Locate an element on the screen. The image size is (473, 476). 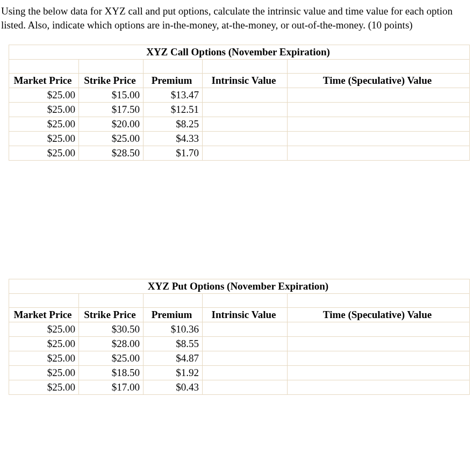
table-row: $25.00 $17.50 $12.51 is located at coordinates (240, 110).